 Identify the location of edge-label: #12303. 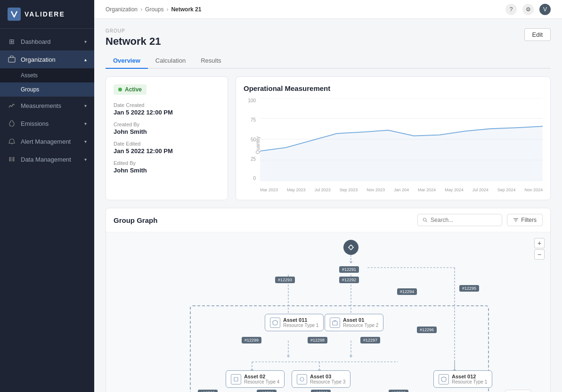
(399, 391).